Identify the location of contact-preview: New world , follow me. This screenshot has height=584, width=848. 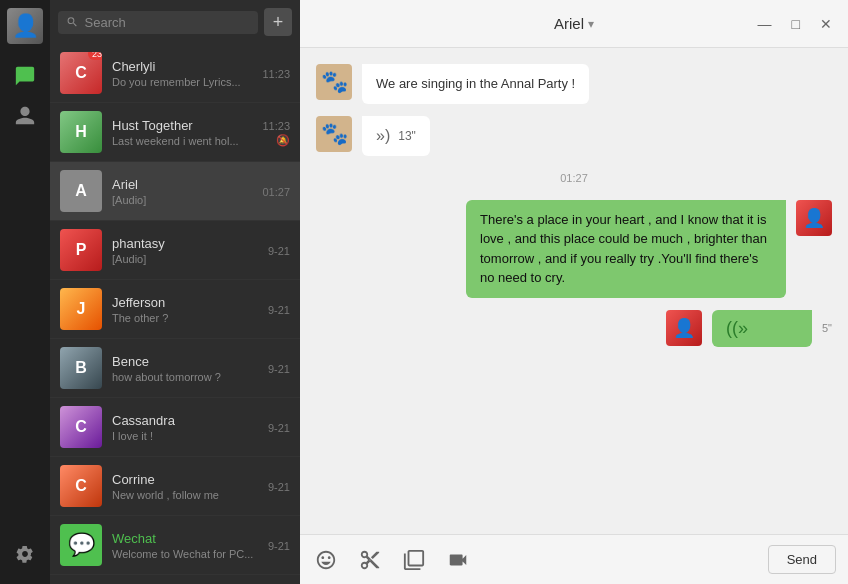
(185, 495).